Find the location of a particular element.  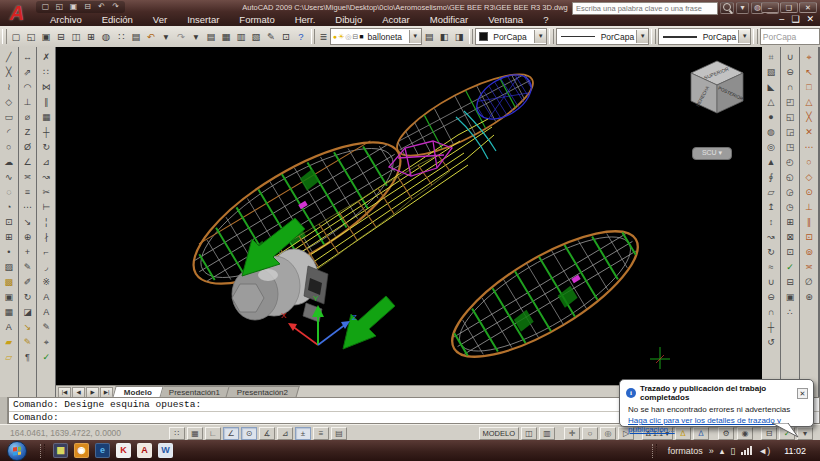

dwf-button: ◍ is located at coordinates (106, 36).